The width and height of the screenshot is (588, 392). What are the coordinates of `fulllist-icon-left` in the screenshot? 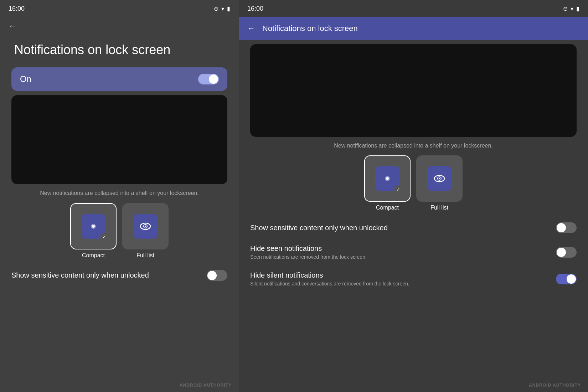 It's located at (145, 226).